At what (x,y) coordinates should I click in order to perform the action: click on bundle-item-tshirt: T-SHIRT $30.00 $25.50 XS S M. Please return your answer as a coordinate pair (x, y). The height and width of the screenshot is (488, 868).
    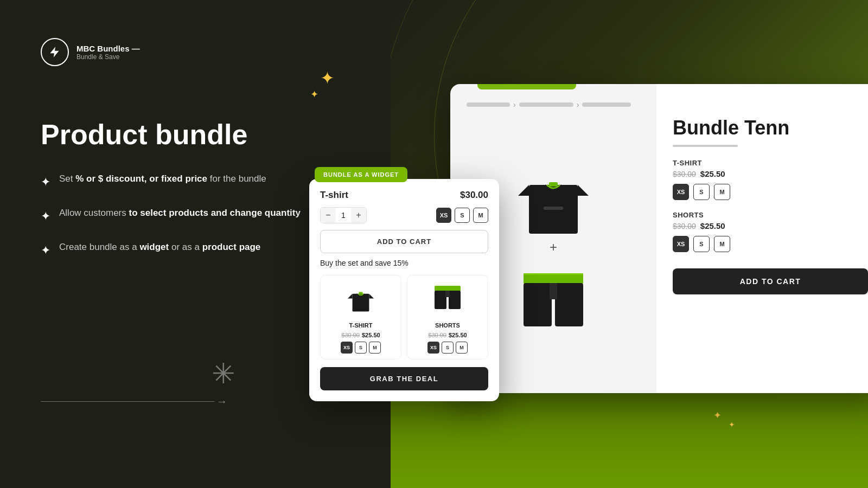
    Looking at the image, I should click on (361, 317).